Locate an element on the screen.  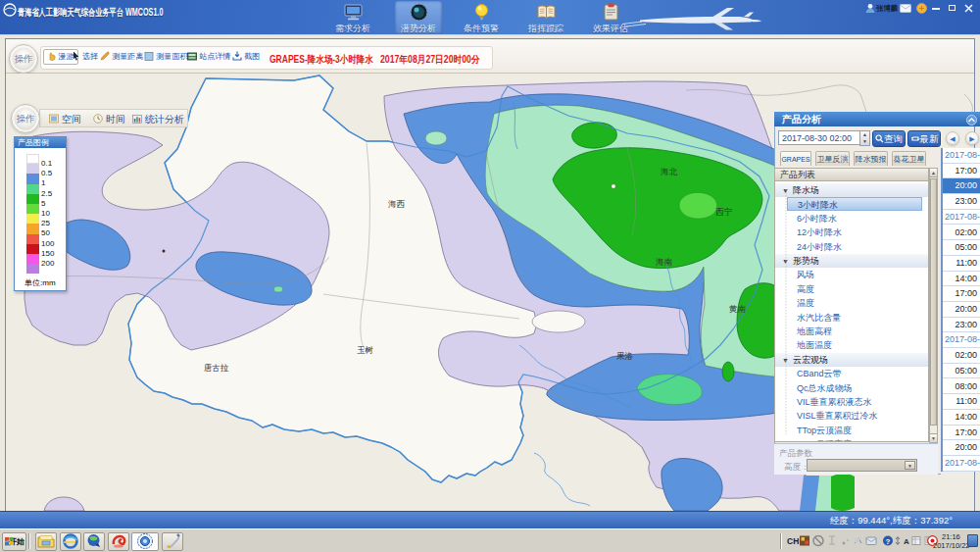
svg-text: 黄南 is located at coordinates (737, 309).